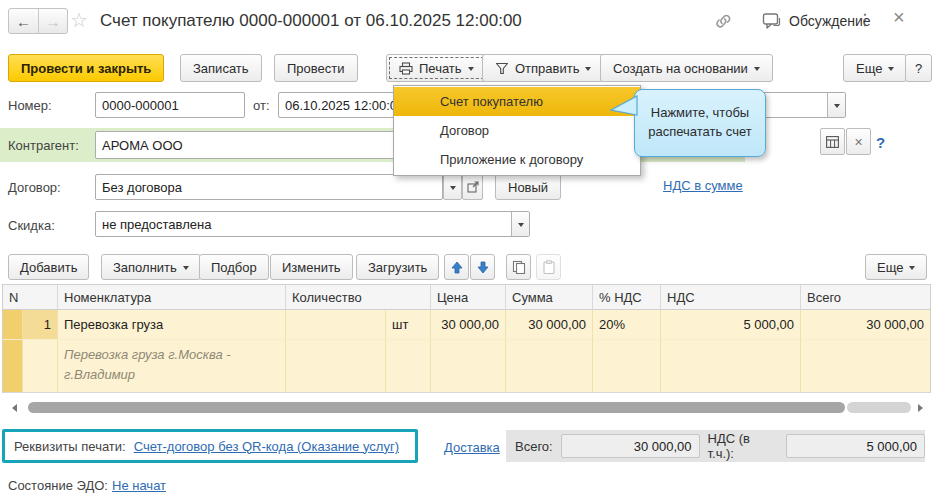 The height and width of the screenshot is (499, 933). What do you see at coordinates (316, 68) in the screenshot?
I see `post-button: Провести` at bounding box center [316, 68].